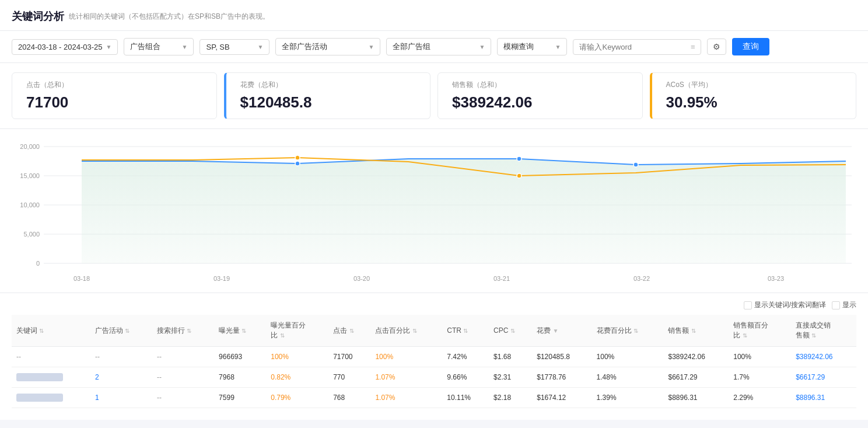 Image resolution: width=868 pixels, height=428 pixels. I want to click on svg-text: 03-19, so click(222, 279).